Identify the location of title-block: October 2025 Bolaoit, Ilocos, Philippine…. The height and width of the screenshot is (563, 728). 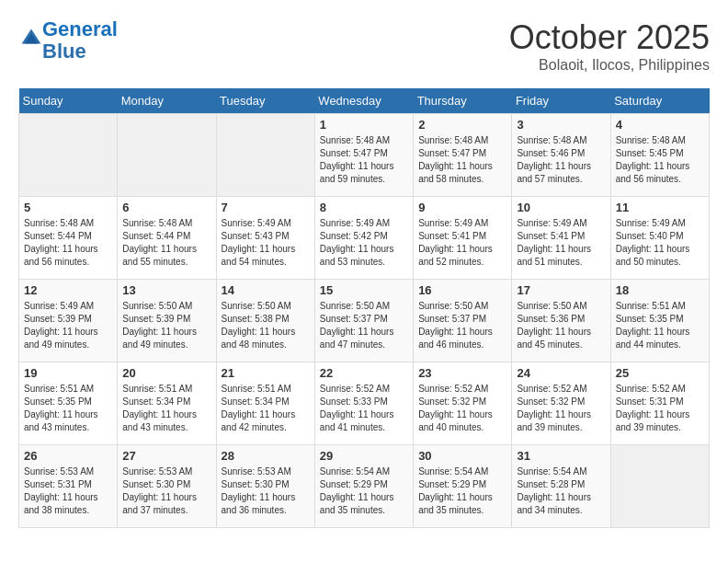
(609, 46).